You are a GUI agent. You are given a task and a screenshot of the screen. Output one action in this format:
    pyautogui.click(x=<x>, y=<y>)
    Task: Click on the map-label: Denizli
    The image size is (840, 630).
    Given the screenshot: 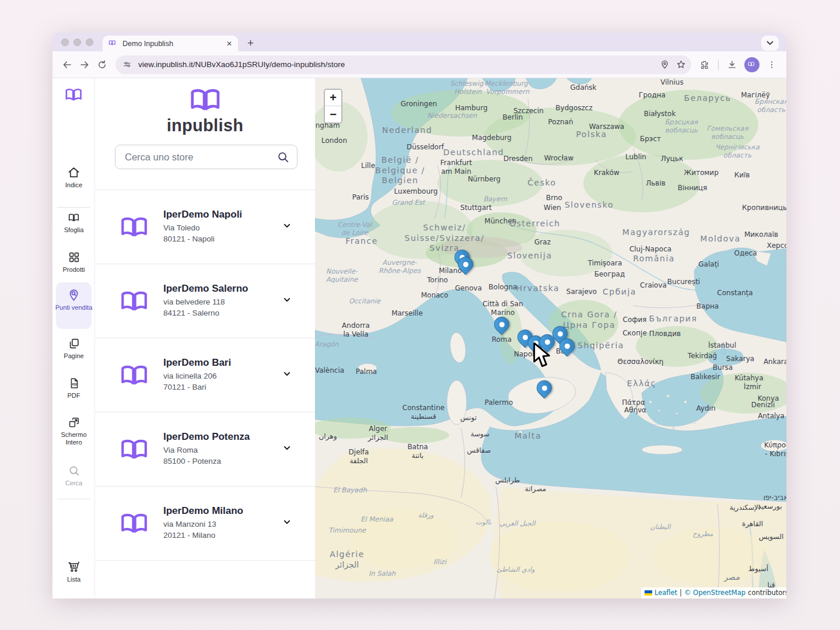 What is the action you would take?
    pyautogui.click(x=763, y=405)
    